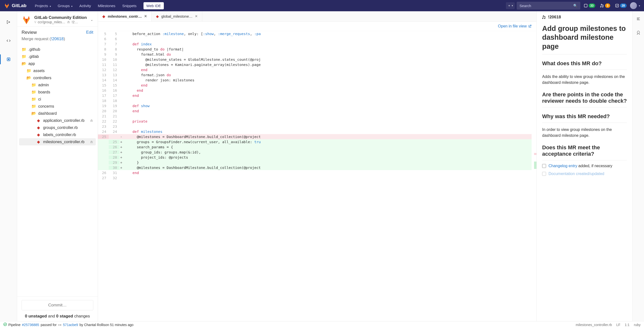  What do you see at coordinates (584, 99) in the screenshot?
I see `mr-check-heading: Are there points in the code the reviewe…` at bounding box center [584, 99].